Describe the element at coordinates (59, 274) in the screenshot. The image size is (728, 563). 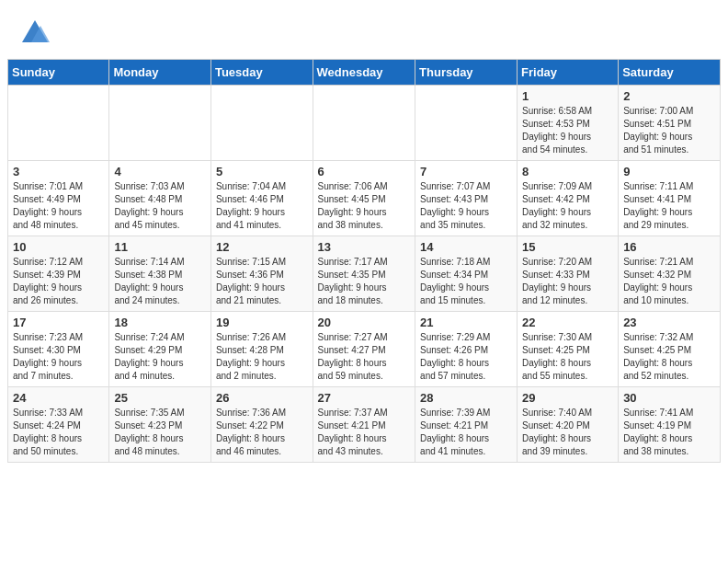
I see `calendar-cell: 10Sunrise: 7:12 AM Sunset: 4:39 PM Dayli…` at that location.